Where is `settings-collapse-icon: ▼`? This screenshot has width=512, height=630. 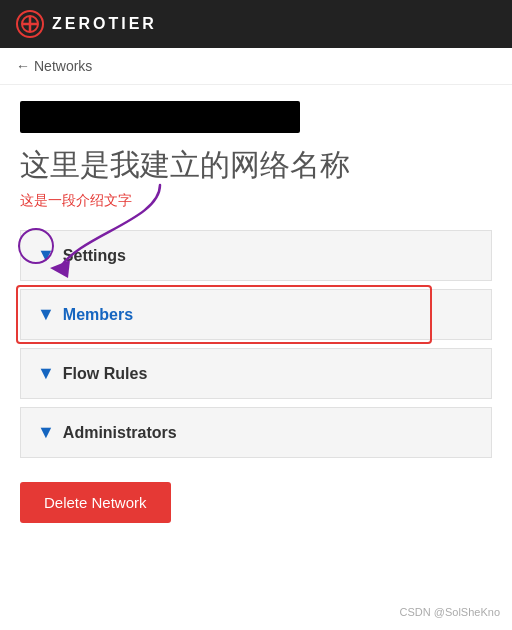
settings-collapse-icon: ▼ is located at coordinates (46, 256).